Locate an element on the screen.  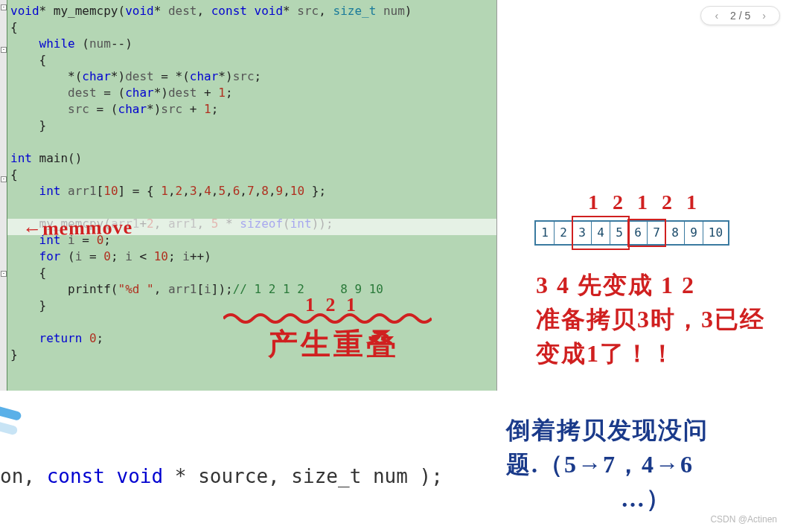
annotation-memmove: ←memmove is located at coordinates (77, 229).